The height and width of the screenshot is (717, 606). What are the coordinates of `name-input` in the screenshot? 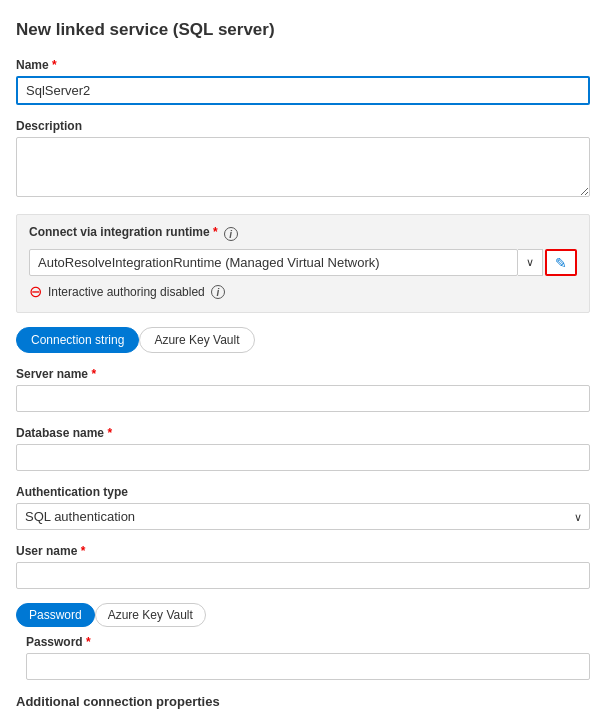 It's located at (303, 90).